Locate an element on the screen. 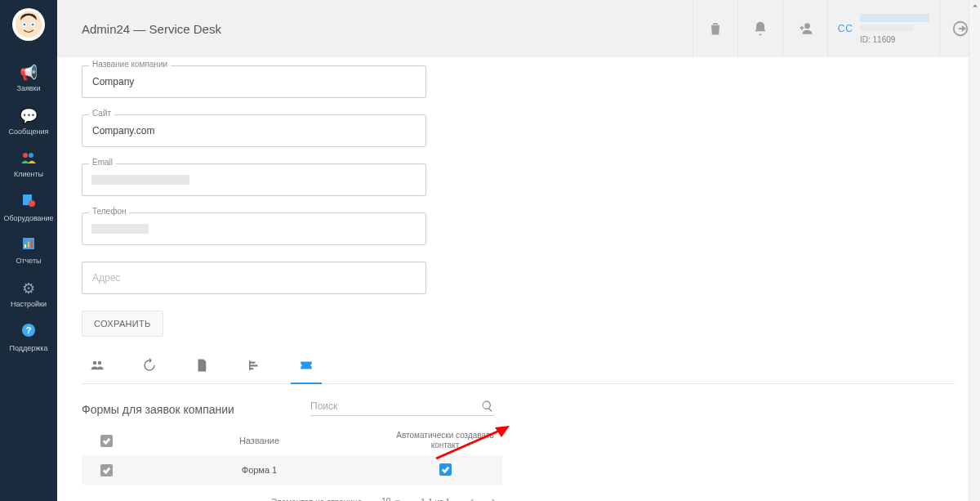 Image resolution: width=980 pixels, height=501 pixels. auto-create-checkbox is located at coordinates (446, 469).